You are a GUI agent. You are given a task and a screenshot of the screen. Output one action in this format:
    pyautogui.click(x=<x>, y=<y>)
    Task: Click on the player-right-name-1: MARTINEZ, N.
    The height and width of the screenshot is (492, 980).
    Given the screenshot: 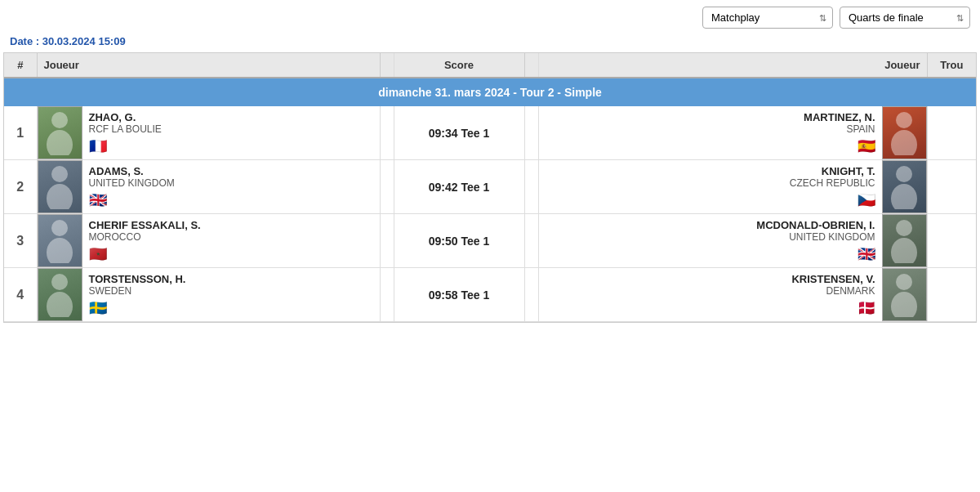 What is the action you would take?
    pyautogui.click(x=840, y=118)
    